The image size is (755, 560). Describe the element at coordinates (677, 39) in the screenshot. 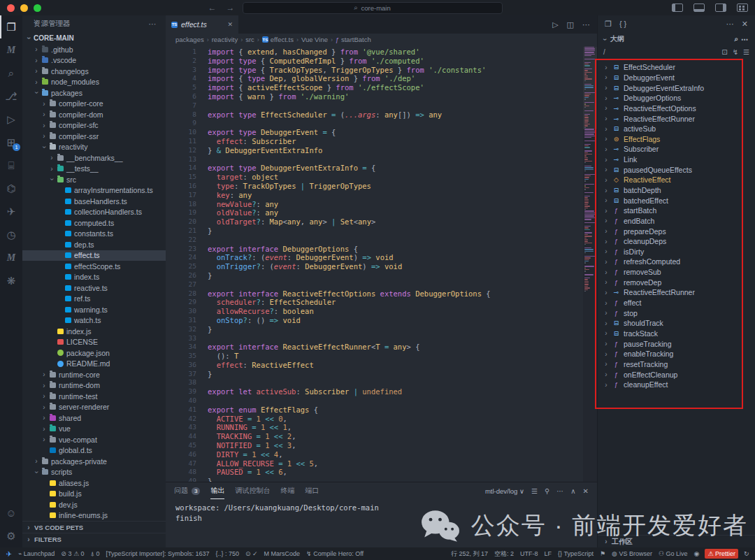

I see `outline-section-header: › 大纲 ⌕ ⋯` at that location.